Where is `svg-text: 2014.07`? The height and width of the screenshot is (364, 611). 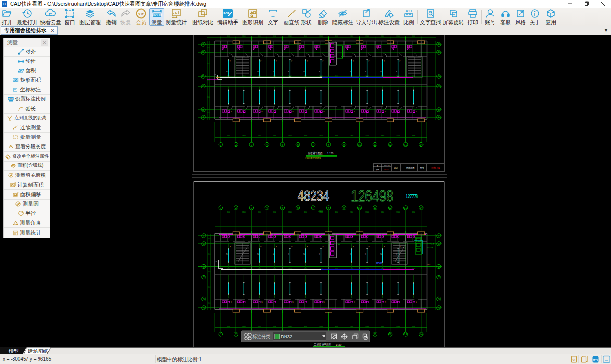
svg-text: 2014.07 is located at coordinates (387, 166).